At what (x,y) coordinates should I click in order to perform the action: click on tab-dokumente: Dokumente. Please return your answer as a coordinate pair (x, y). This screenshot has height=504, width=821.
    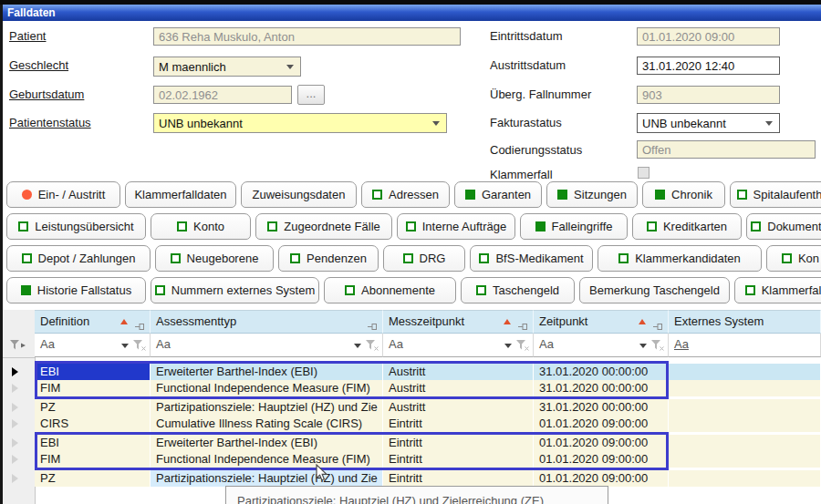
    Looking at the image, I should click on (784, 226).